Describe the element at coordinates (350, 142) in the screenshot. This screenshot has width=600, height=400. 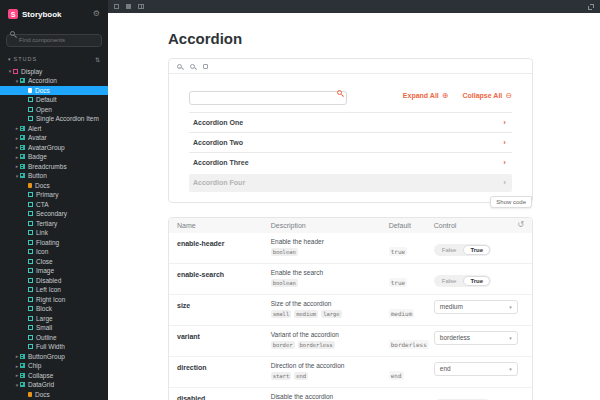
I see `accordion-item: Accordion Two›` at that location.